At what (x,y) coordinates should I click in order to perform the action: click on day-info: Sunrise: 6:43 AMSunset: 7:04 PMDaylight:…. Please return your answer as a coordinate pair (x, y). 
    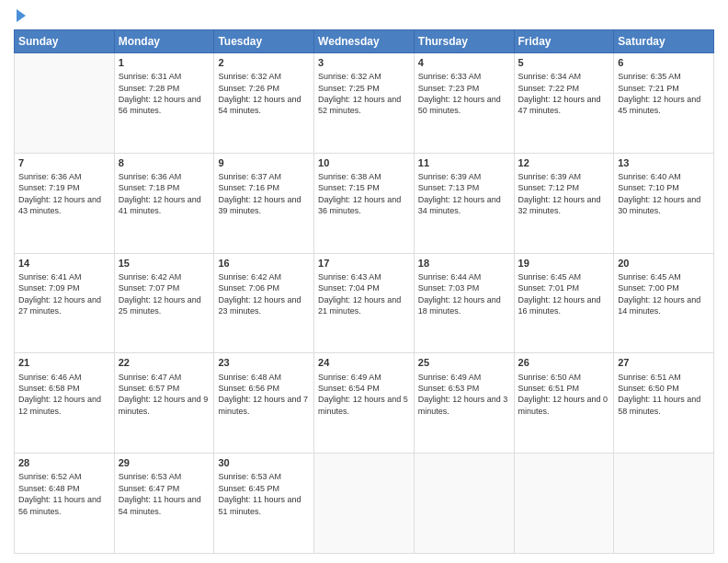
    Looking at the image, I should click on (359, 294).